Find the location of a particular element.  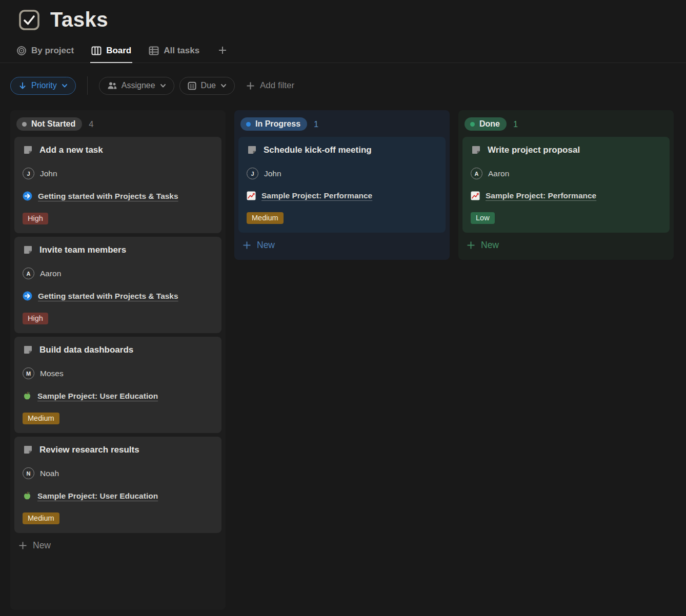

task-title: Schedule kick-off meeting is located at coordinates (318, 150).